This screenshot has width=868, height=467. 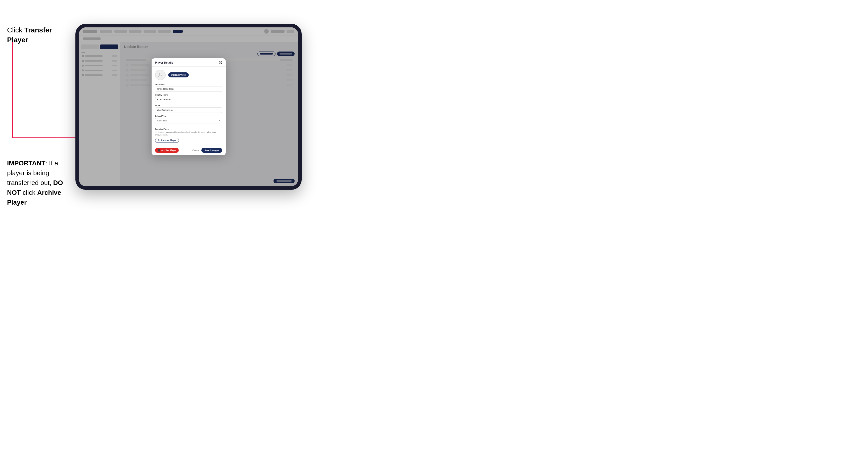 What do you see at coordinates (160, 75) in the screenshot?
I see `avatar` at bounding box center [160, 75].